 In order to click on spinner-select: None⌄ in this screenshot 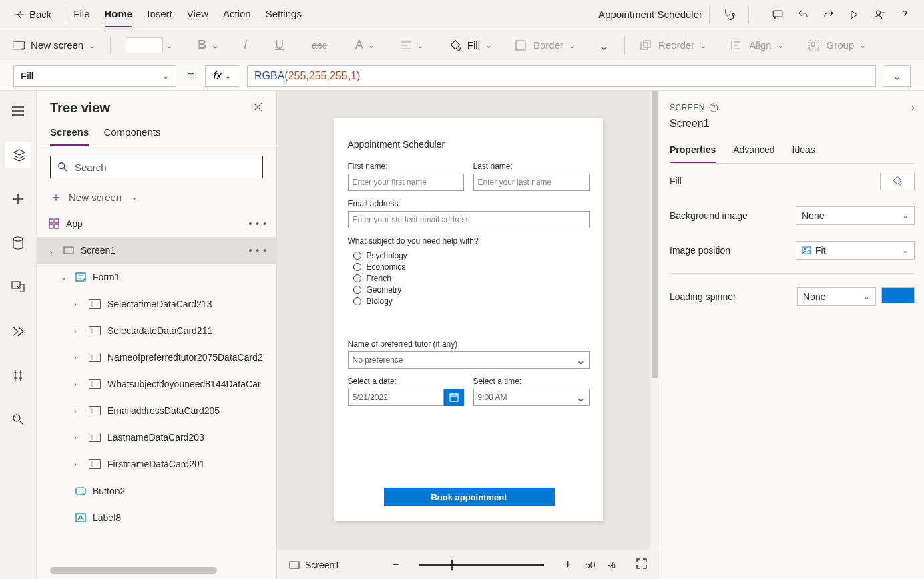, I will do `click(837, 297)`.